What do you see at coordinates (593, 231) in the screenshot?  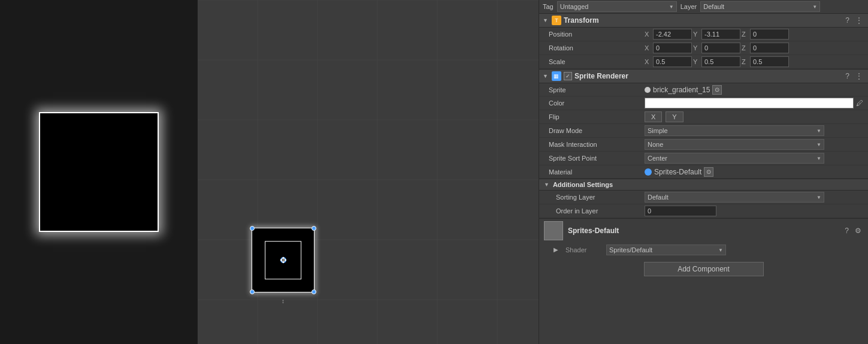 I see `material-footer-name: Sprites-Default` at bounding box center [593, 231].